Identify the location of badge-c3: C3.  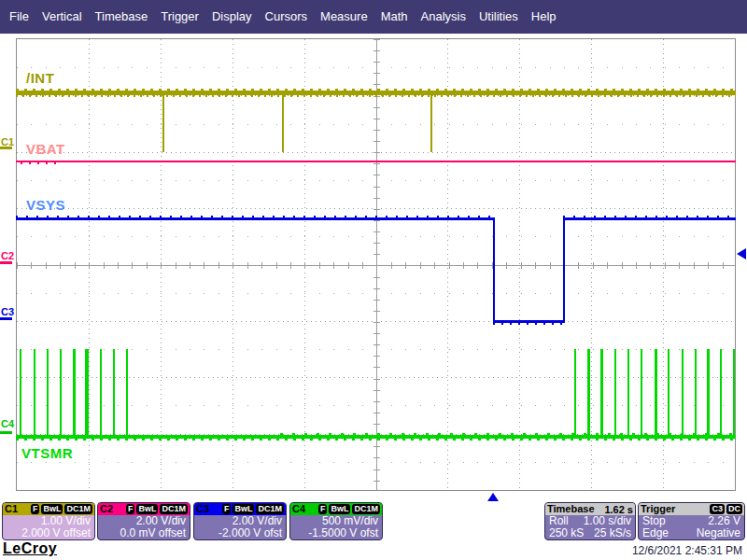
(717, 510).